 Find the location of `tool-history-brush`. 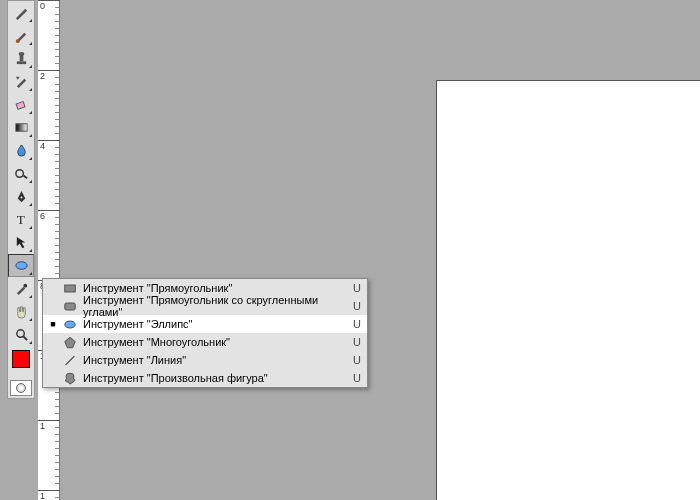

tool-history-brush is located at coordinates (21, 82).